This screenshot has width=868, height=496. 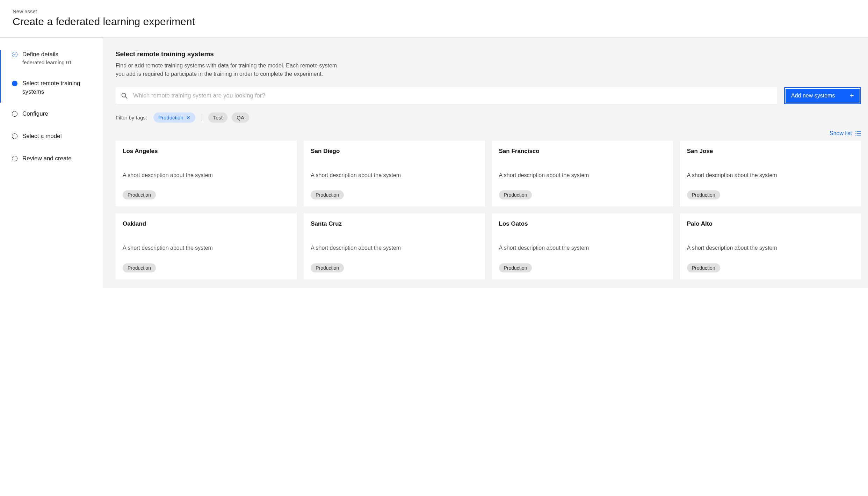 What do you see at coordinates (227, 70) in the screenshot?
I see `section-description: Find or add remote training systems with…` at bounding box center [227, 70].